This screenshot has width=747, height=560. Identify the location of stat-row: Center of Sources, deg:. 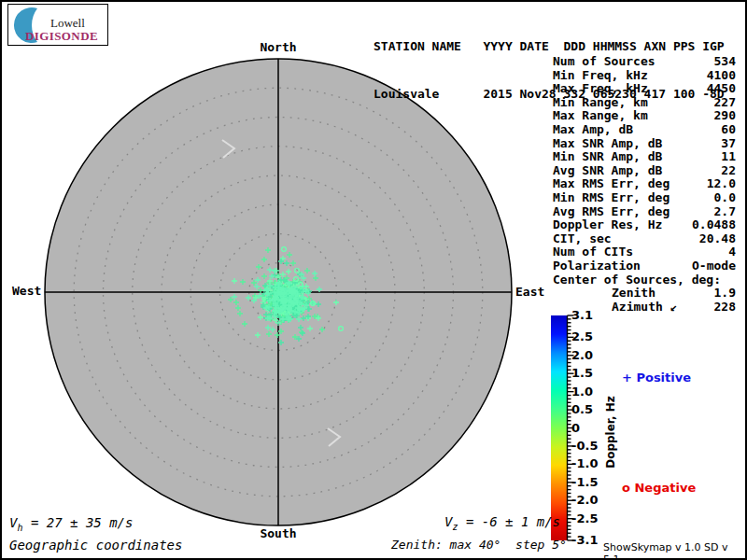
(644, 280).